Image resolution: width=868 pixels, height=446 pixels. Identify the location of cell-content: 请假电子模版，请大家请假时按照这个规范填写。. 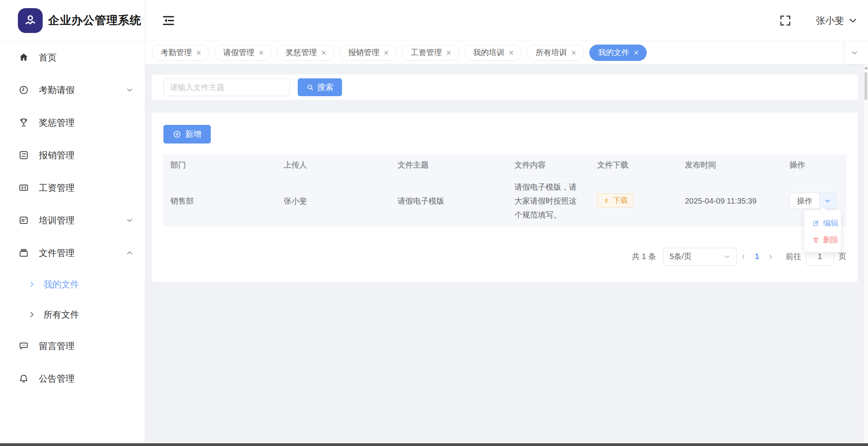
(549, 201).